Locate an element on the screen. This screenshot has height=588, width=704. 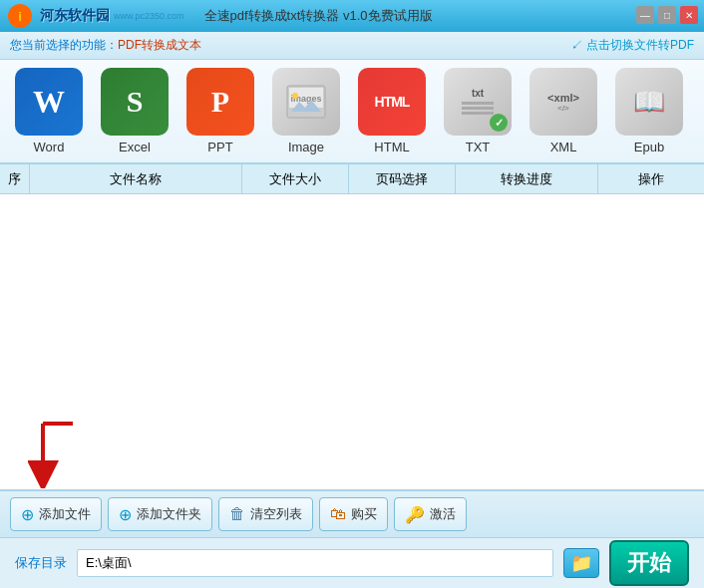
action-toolbar-container: ⊕ 添加文件 ⊕ 添加文件夹 🗑 清空列表 🛍 购买 🔑 激活 is located at coordinates (352, 514).